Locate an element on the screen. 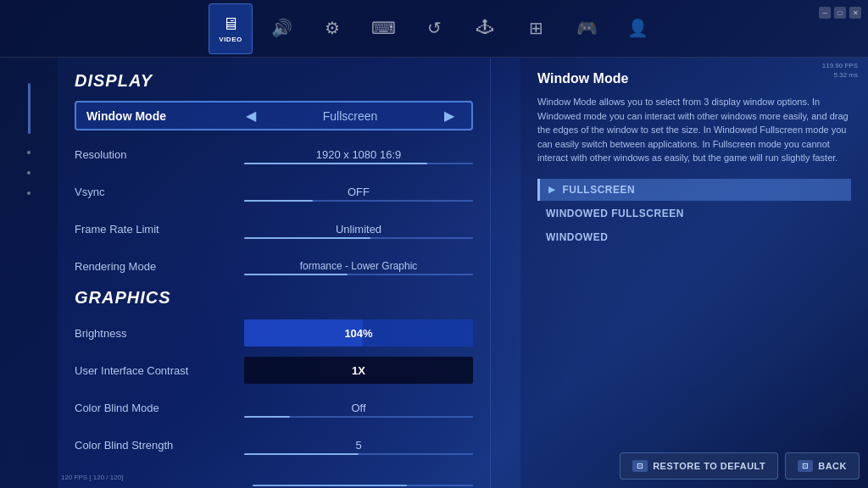 This screenshot has width=868, height=488. nav-item-gear: ⚙ is located at coordinates (332, 29).